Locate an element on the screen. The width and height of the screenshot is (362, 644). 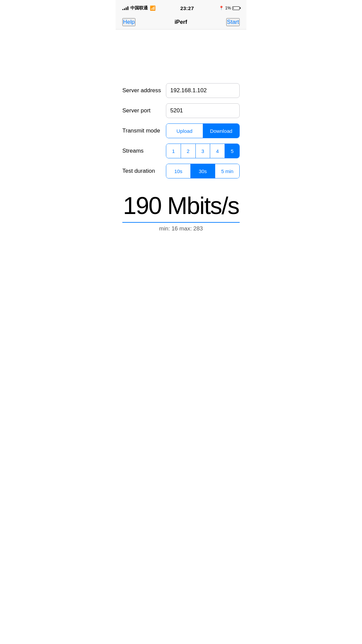
stream-1-option: 1 is located at coordinates (174, 151).